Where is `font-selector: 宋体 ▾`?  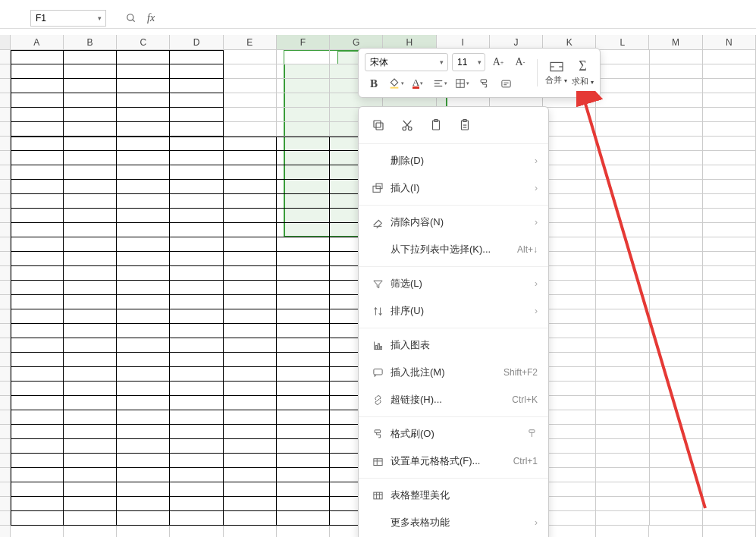
font-selector: 宋体 ▾ is located at coordinates (406, 62).